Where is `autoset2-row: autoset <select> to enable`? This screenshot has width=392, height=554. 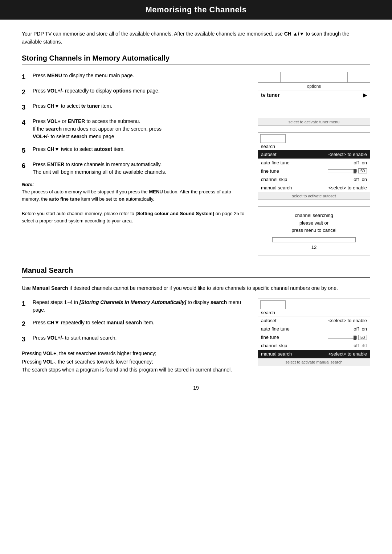
autoset2-row: autoset <select> to enable is located at coordinates (314, 321).